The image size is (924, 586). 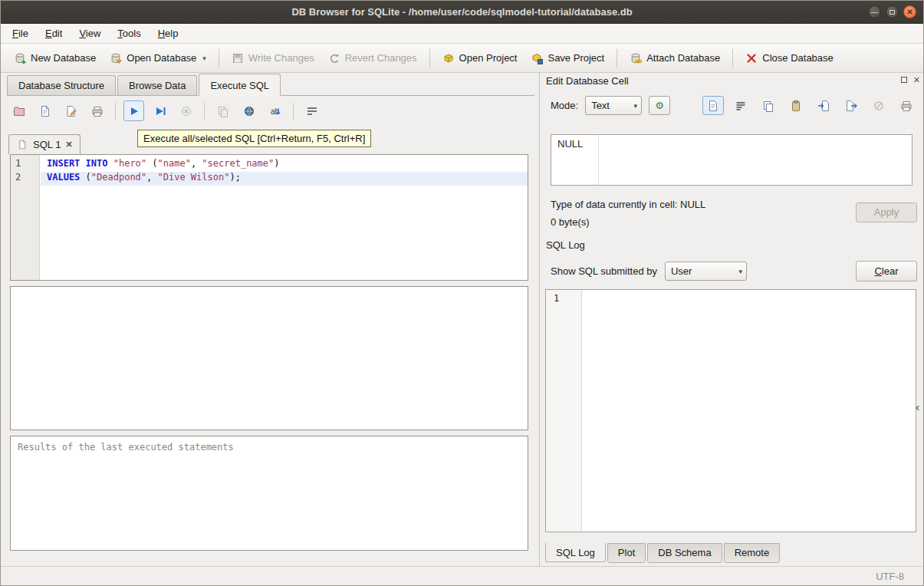 What do you see at coordinates (628, 204) in the screenshot?
I see `cell-type-info: Type of data currently in cell: NULL` at bounding box center [628, 204].